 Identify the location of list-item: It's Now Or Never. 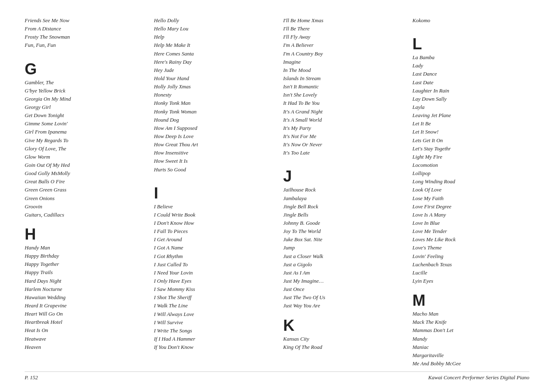
(342, 145).